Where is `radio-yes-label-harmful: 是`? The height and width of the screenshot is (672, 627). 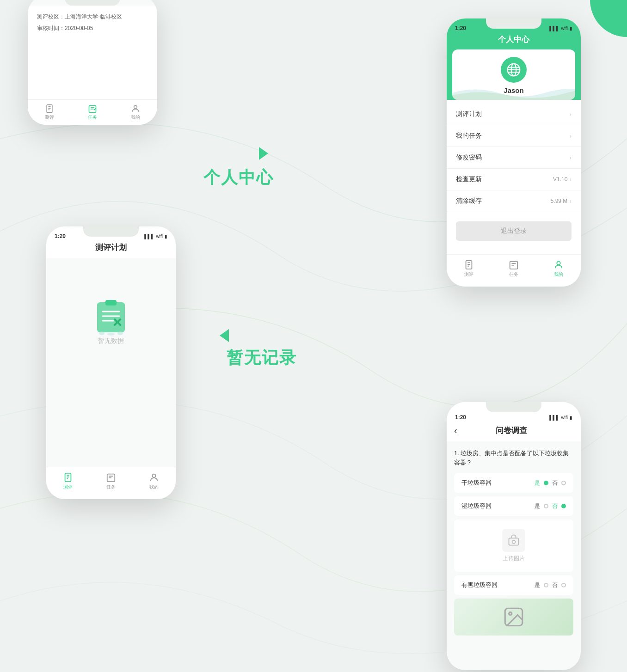 radio-yes-label-harmful: 是 is located at coordinates (537, 585).